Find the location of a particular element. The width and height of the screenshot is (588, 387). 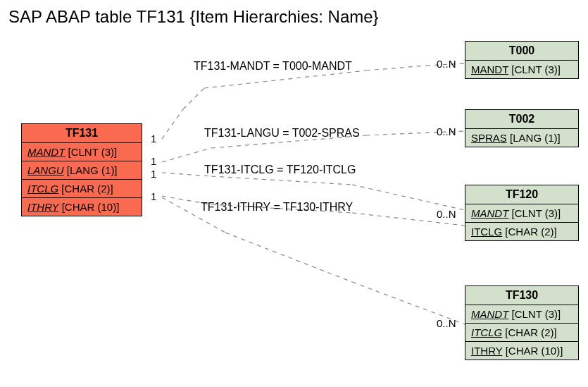

entity-t002-field-spras: SPRAS [LANG (1)] is located at coordinates (522, 138).